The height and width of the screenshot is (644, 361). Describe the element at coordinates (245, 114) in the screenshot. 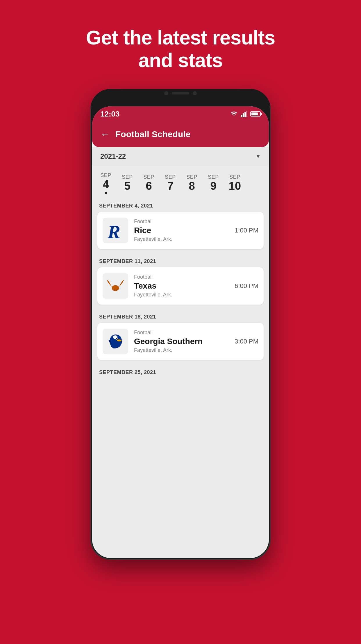

I see `status-icons` at that location.